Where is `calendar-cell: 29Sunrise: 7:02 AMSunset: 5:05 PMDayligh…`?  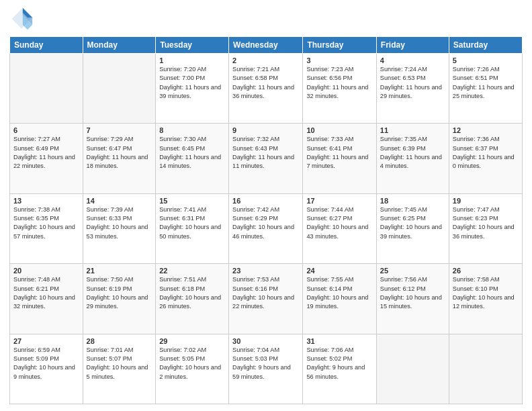 calendar-cell: 29Sunrise: 7:02 AMSunset: 5:05 PMDayligh… is located at coordinates (192, 369).